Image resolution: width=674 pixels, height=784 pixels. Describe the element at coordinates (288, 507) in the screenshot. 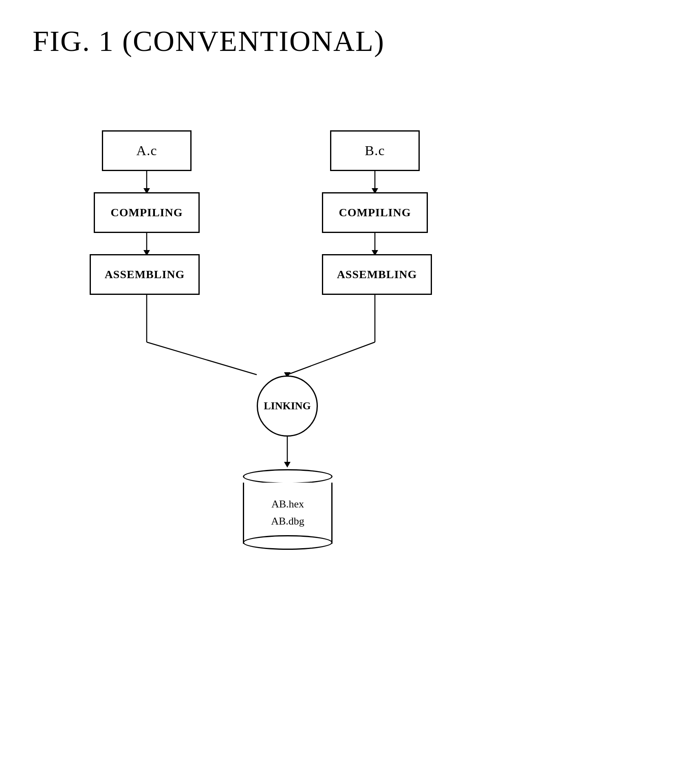

I see `output-cylinder: AB.hex AB.dbg` at that location.